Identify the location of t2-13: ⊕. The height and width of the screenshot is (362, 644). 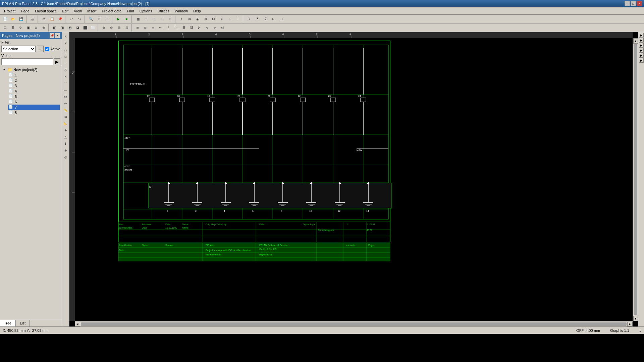
(104, 28).